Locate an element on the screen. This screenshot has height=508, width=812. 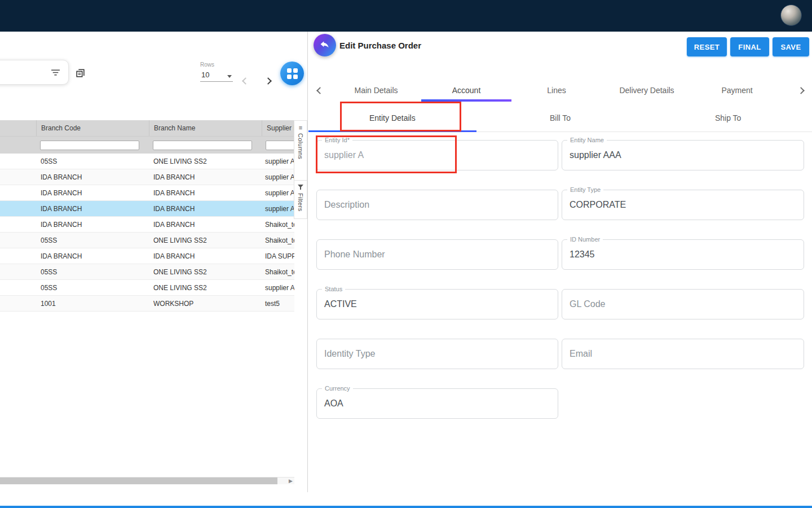
status-value: ACTIVE is located at coordinates (341, 304).